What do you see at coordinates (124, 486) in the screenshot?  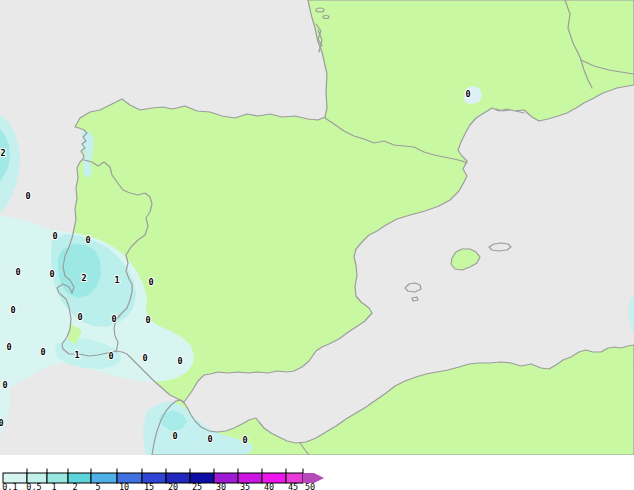 I see `scale-tick-label: 10` at bounding box center [124, 486].